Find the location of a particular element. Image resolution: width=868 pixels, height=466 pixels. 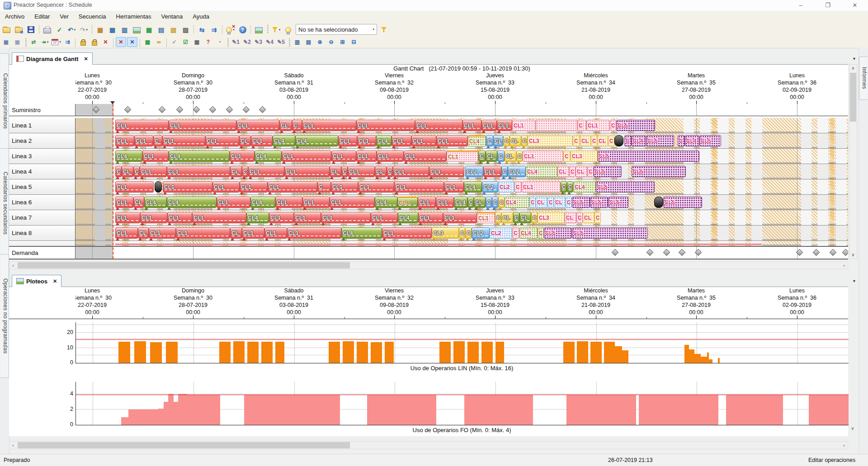

pen-filter-4-icon: ✎4 is located at coordinates (269, 42).